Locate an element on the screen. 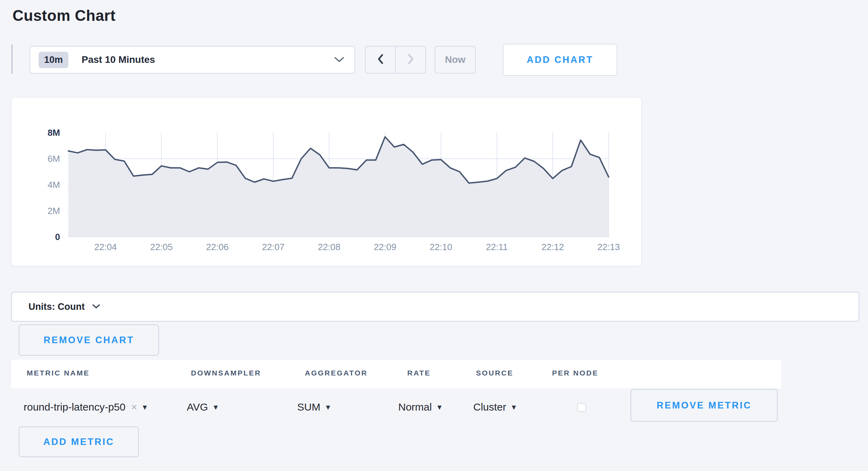  chevron-left-icon is located at coordinates (381, 60).